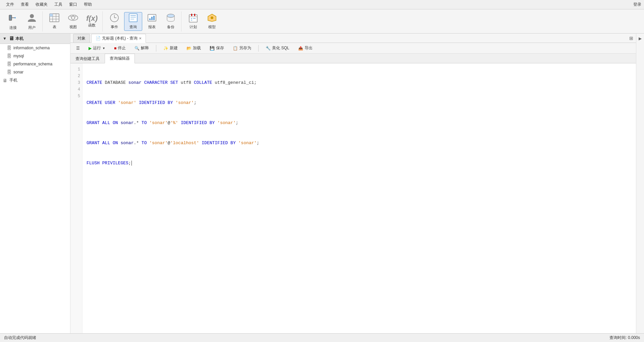 The height and width of the screenshot is (342, 644). I want to click on tab-close-button: ✕, so click(140, 38).